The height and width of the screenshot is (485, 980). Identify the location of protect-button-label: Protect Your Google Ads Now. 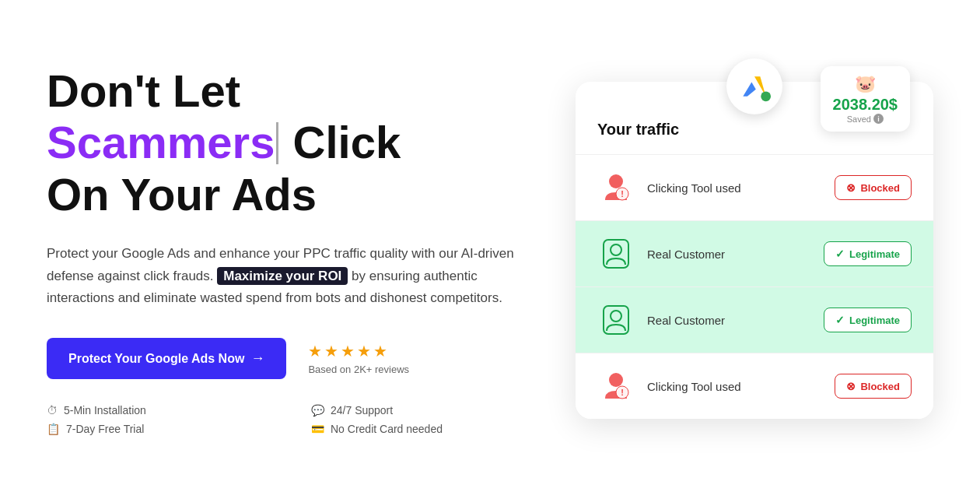
(156, 359).